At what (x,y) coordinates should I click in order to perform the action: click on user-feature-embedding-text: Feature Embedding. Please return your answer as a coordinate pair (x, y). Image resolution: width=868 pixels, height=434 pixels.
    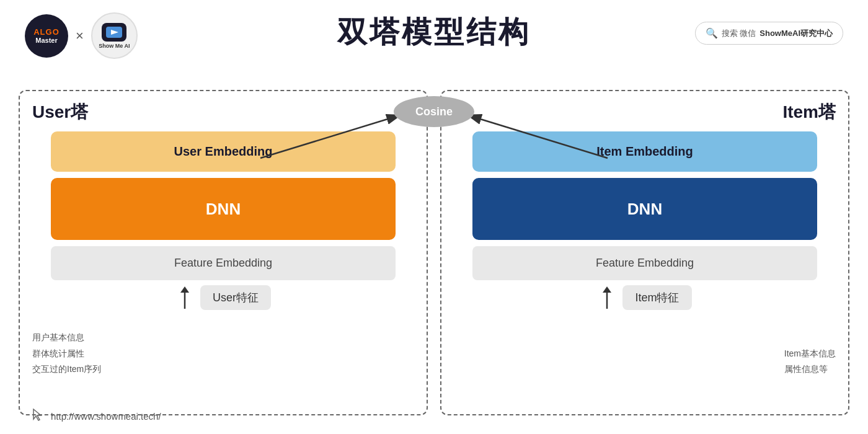
    Looking at the image, I should click on (223, 263).